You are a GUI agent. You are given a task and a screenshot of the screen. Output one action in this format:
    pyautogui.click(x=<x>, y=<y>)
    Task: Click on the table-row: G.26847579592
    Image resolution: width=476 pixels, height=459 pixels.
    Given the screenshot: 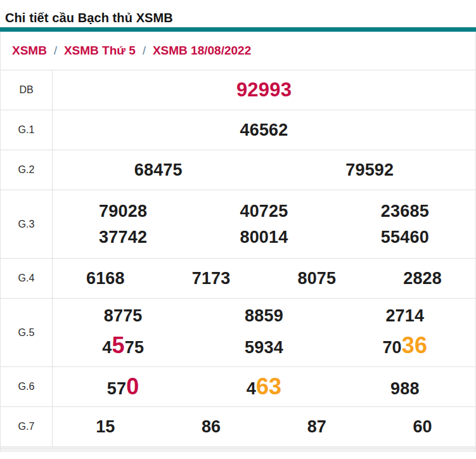 What is the action you would take?
    pyautogui.click(x=238, y=170)
    